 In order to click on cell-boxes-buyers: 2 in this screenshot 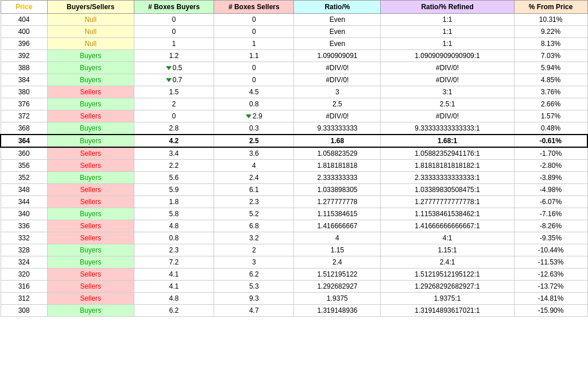, I will do `click(173, 105)`.